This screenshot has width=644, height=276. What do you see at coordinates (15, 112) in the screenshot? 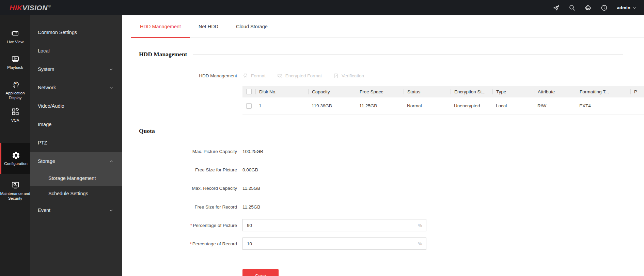
I see `vca-grid-icon` at bounding box center [15, 112].